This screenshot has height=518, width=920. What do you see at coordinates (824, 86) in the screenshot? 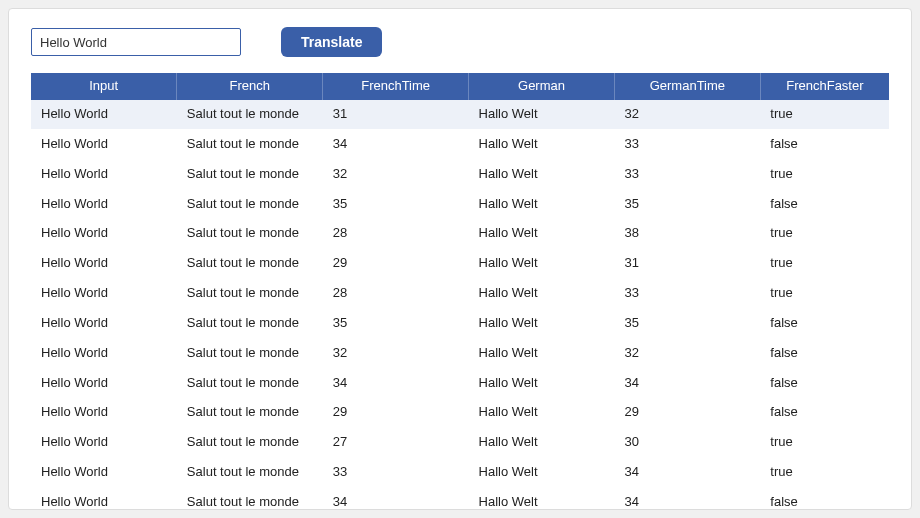
I see `col-header-frenchfaster: FrenchFaster` at bounding box center [824, 86].